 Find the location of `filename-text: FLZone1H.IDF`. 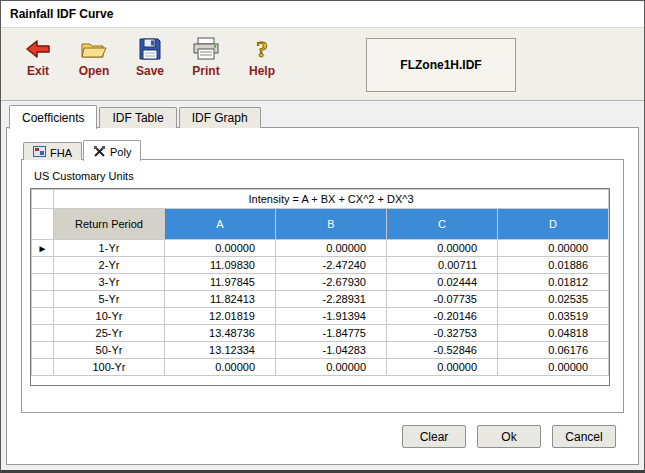

filename-text: FLZone1H.IDF is located at coordinates (440, 65).